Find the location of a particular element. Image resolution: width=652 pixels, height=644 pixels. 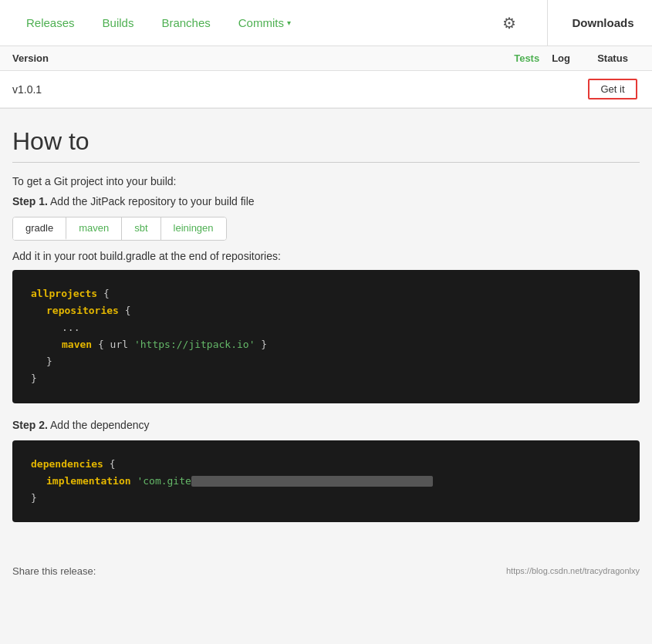

tab-leiningen: leiningen is located at coordinates (194, 228).